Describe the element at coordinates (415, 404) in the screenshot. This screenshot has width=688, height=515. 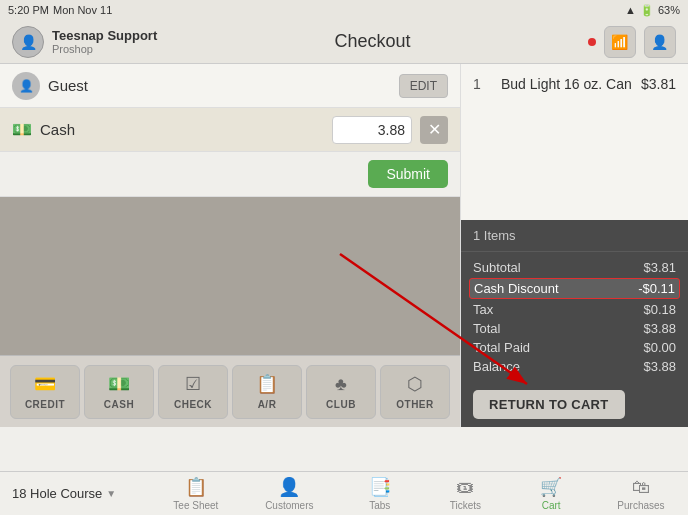
I see `other-label: OTHER` at that location.